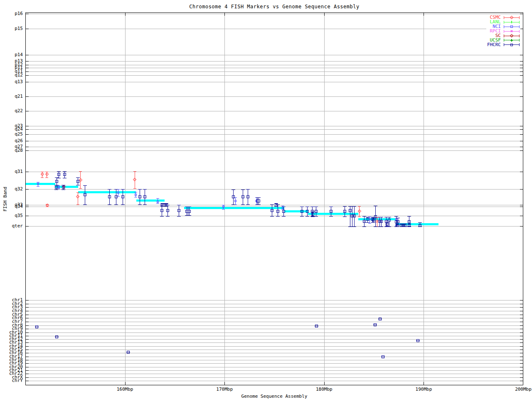 This screenshot has height=399, width=532. What do you see at coordinates (12, 134) in the screenshot?
I see `y-tick-label-q25: q25` at bounding box center [12, 134].